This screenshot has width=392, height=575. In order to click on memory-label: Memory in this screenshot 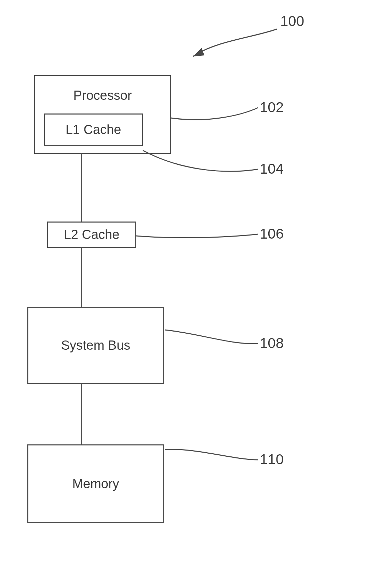, I will do `click(96, 484)`.